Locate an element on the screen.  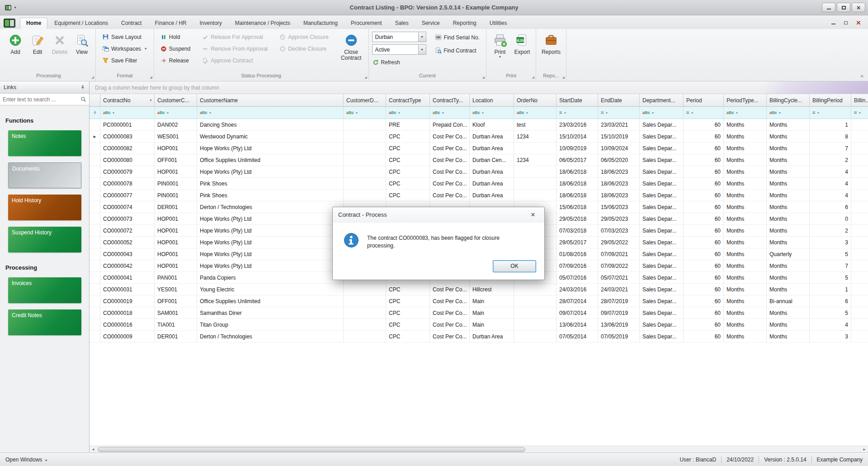
grid-cell: Durban Cen... is located at coordinates (492, 160).